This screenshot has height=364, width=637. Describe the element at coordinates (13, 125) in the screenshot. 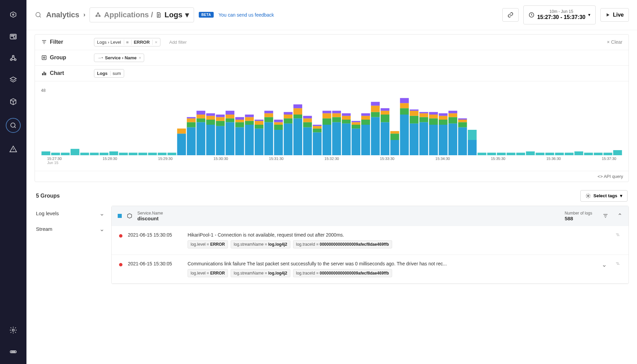

I see `nav-search-icon` at that location.